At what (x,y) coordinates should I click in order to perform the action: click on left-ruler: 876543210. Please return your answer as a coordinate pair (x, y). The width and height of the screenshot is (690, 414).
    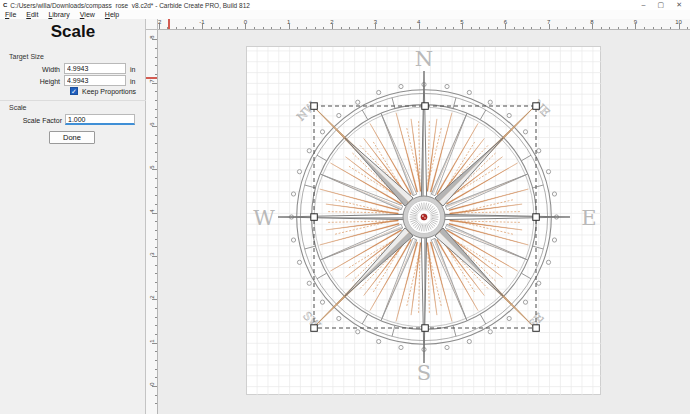
    Looking at the image, I should click on (152, 222).